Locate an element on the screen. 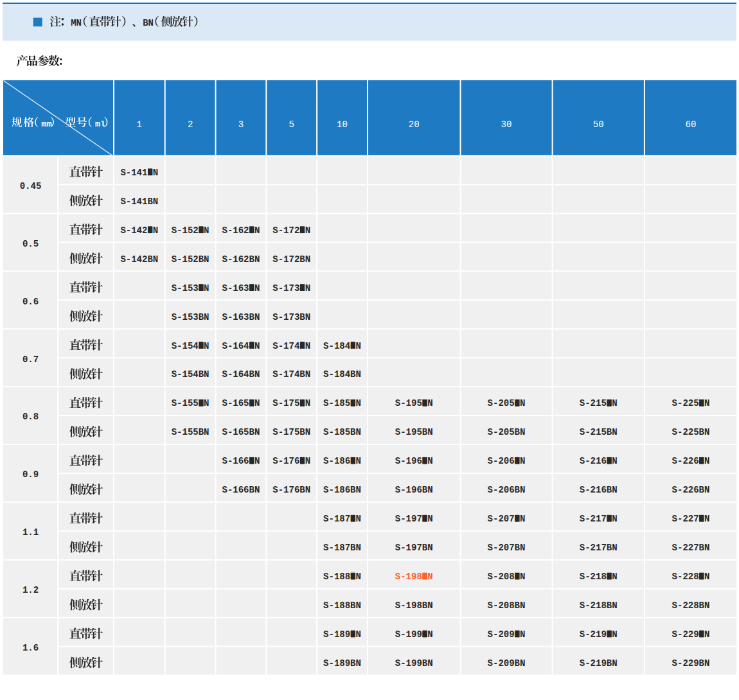  svg-text: S-215BN is located at coordinates (599, 432).